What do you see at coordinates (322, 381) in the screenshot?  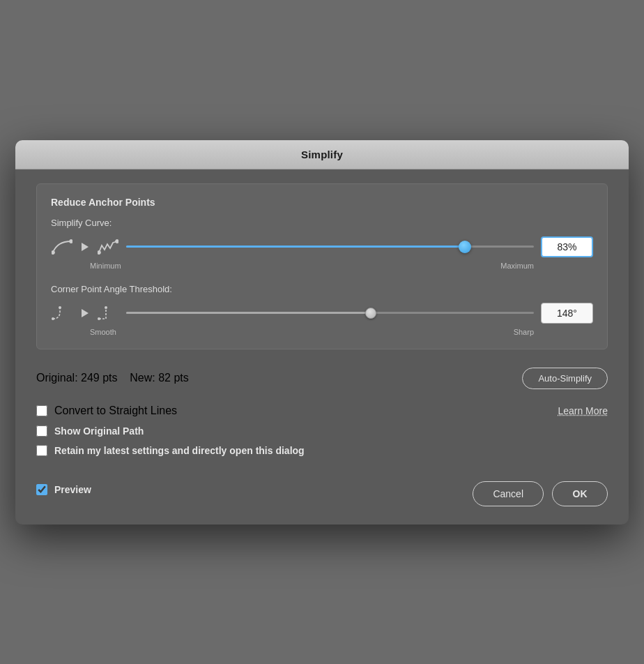 I see `stats-row: Original: 249 pts New: 82 pts Auto-Simpl…` at bounding box center [322, 381].